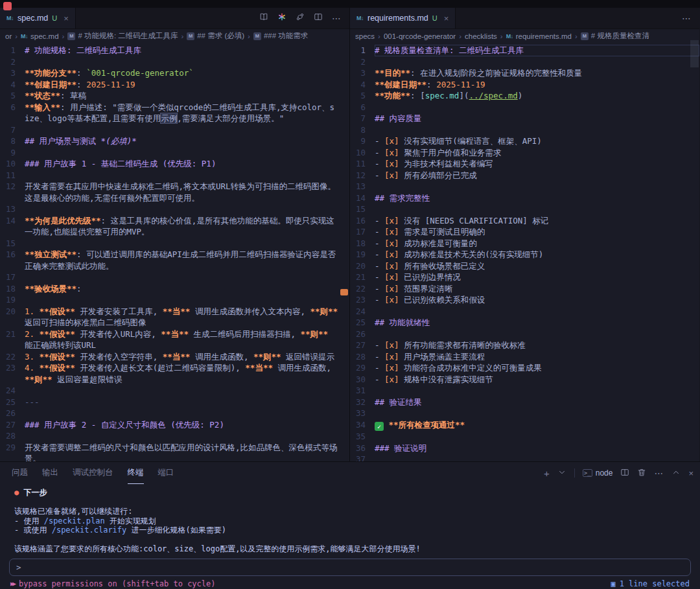 The height and width of the screenshot is (589, 700). I want to click on code-line: 27- [x] 所有功能需求都有清晰的验收标准, so click(525, 345).